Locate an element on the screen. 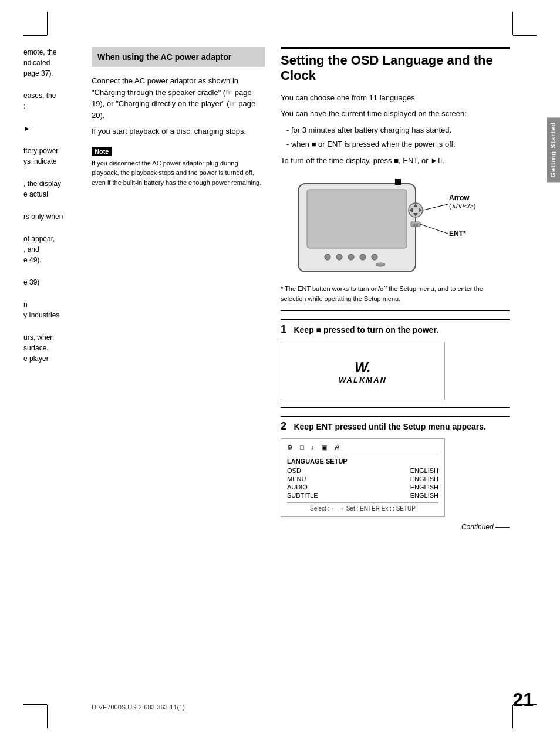 This screenshot has height=740, width=560. device-image-area: ENT Arrow (∧/∨/</>) ENT* is located at coordinates (380, 227).